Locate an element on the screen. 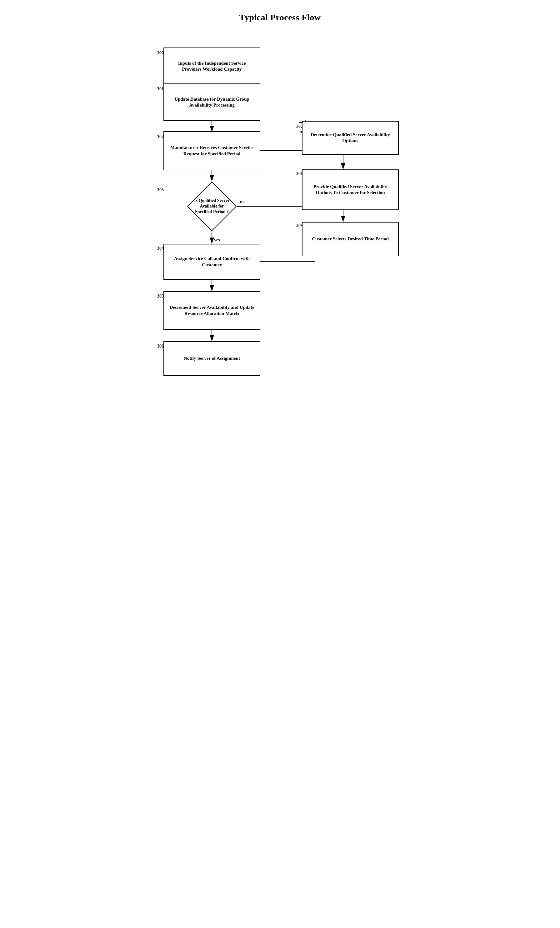 This screenshot has height=928, width=560. page-title: Typical Process Flow is located at coordinates (280, 17).